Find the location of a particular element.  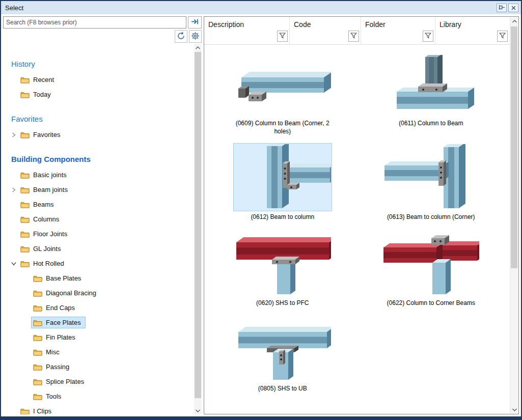

tree-item-body: Misc is located at coordinates (48, 352).